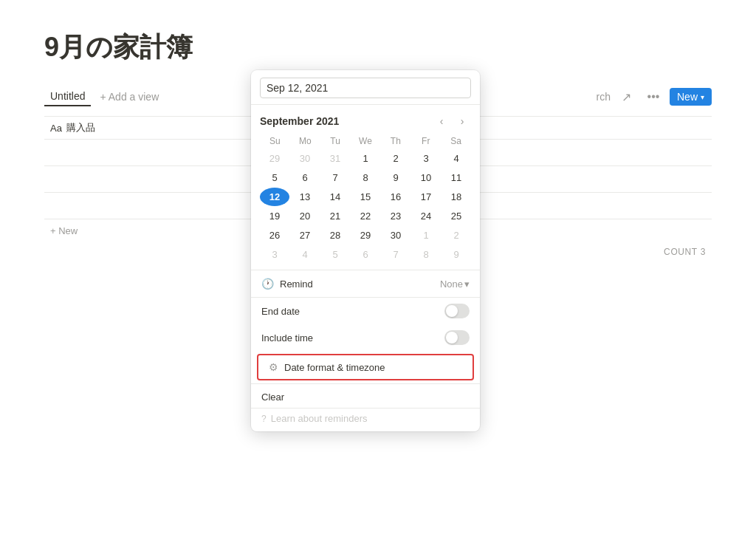  I want to click on calendar-day: 16, so click(396, 196).